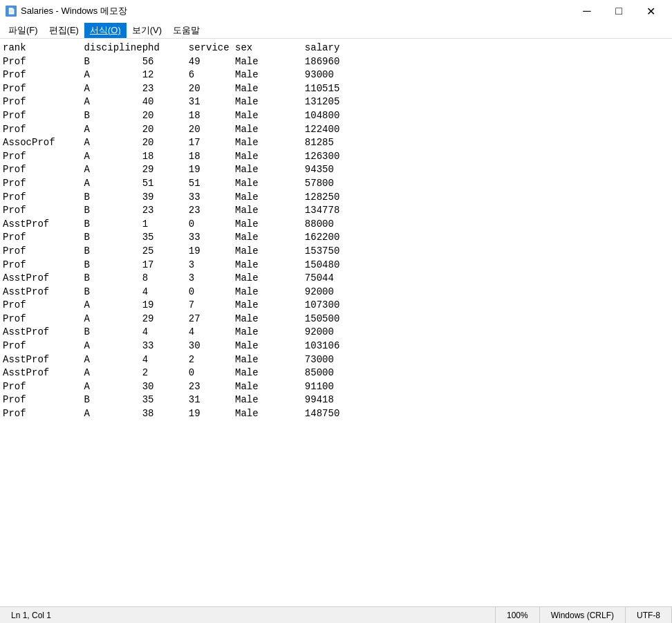 The height and width of the screenshot is (623, 672). Describe the element at coordinates (187, 30) in the screenshot. I see `menu-help: 도움말` at that location.